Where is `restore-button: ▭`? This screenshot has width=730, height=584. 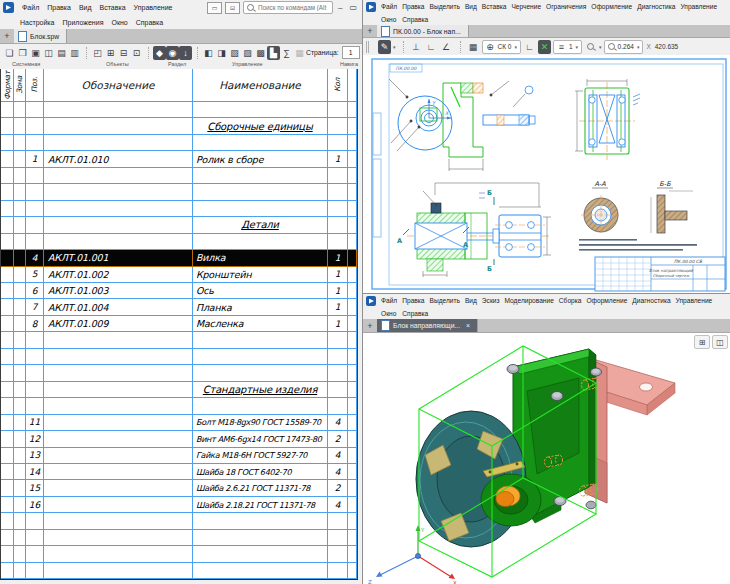 restore-button: ▭ is located at coordinates (353, 8).